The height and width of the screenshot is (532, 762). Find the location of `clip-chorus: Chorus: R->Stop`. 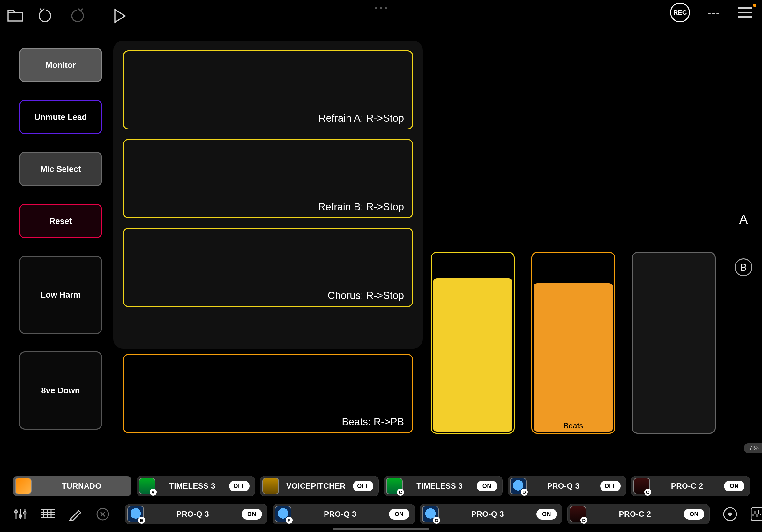

clip-chorus: Chorus: R->Stop is located at coordinates (268, 267).